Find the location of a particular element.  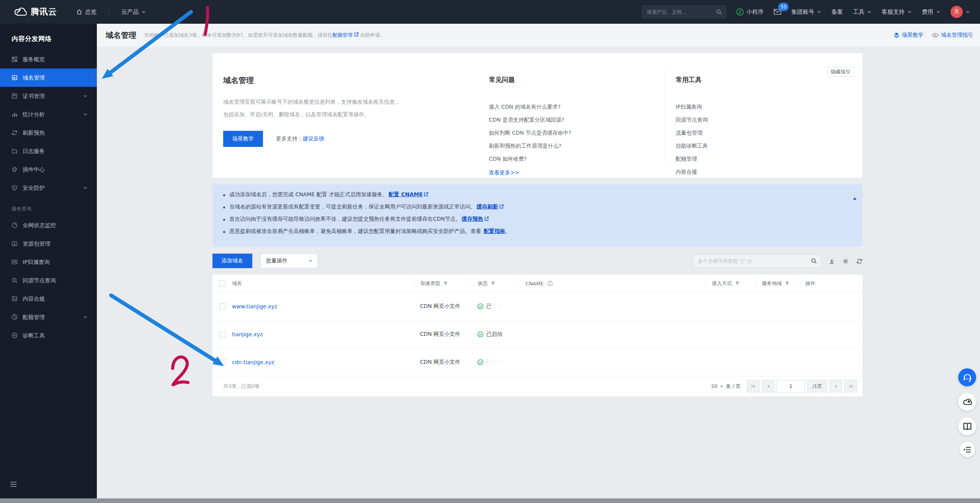

sidebar-item-domain-management: 域名管理 is located at coordinates (48, 78).